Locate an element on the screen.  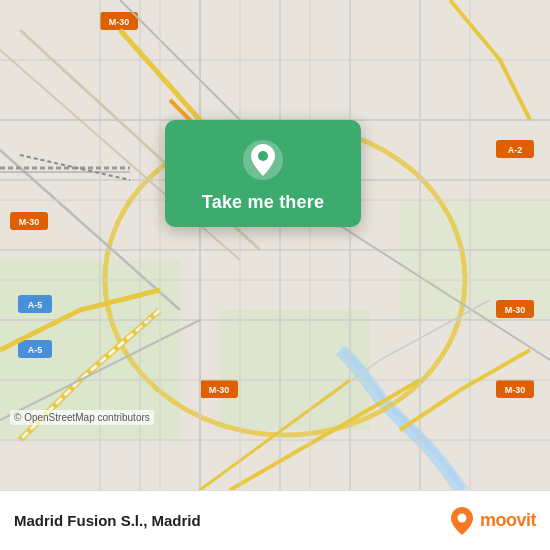
map-attribution: © OpenStreetMap contributors is located at coordinates (82, 418).